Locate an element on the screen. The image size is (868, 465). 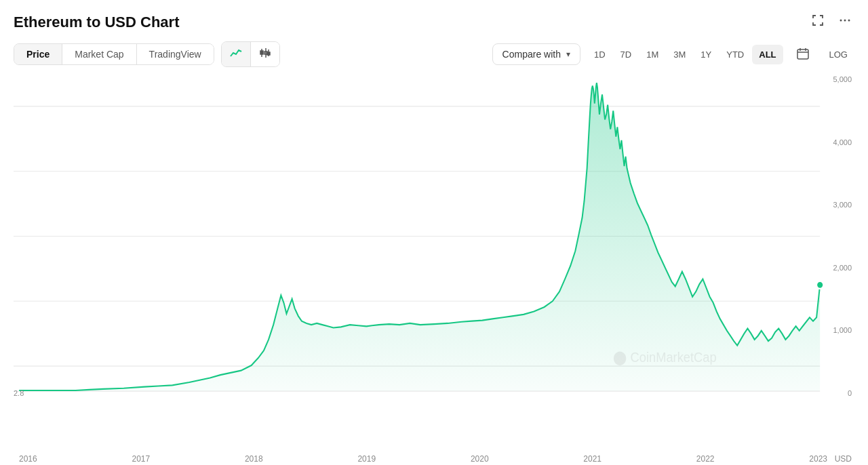
compare-label: Compare with is located at coordinates (532, 54).